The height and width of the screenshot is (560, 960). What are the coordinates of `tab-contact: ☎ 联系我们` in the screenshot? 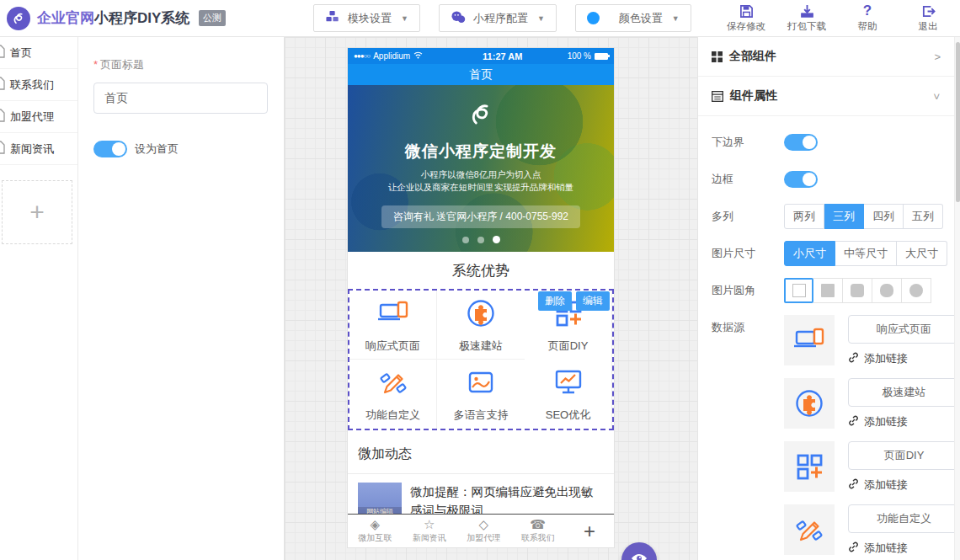 It's located at (537, 531).